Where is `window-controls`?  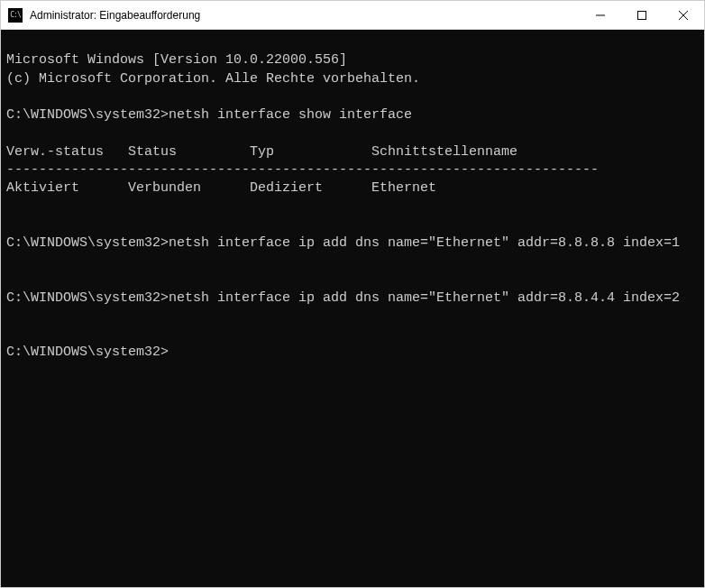 window-controls is located at coordinates (642, 14).